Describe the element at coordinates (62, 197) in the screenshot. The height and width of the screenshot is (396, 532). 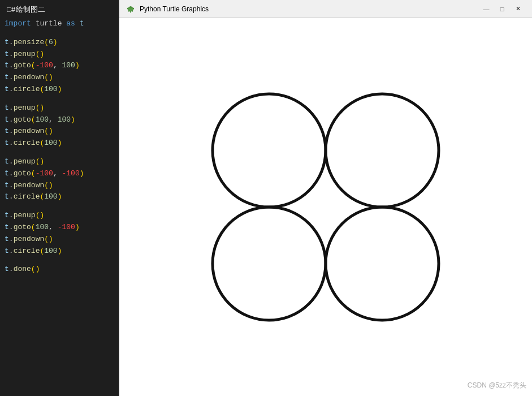
I see `code-line-circle3: t.circle(100)` at that location.